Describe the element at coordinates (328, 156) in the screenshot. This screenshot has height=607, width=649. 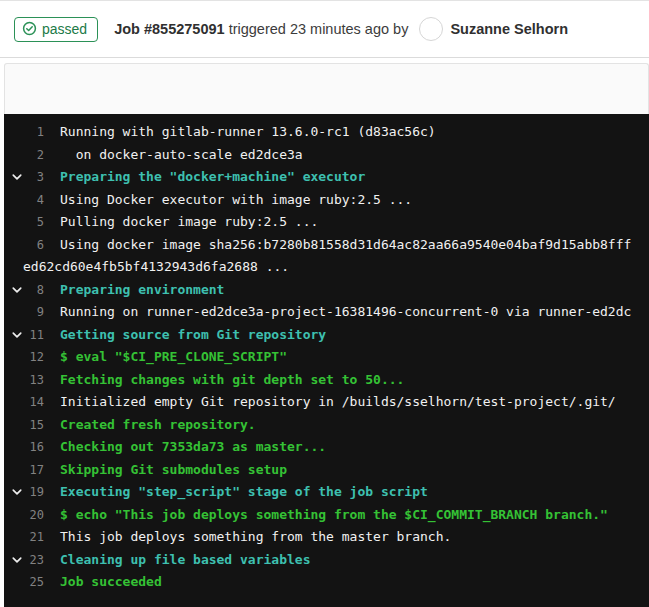
I see `log-line: 2 on docker-auto-scale ed2dce3a` at that location.